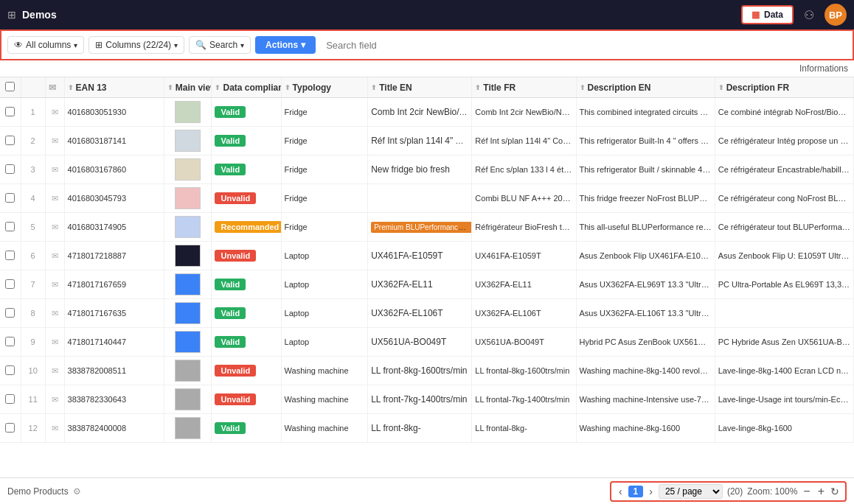 The width and height of the screenshot is (854, 504). What do you see at coordinates (835, 491) in the screenshot?
I see `refresh-btn: ↻` at bounding box center [835, 491].